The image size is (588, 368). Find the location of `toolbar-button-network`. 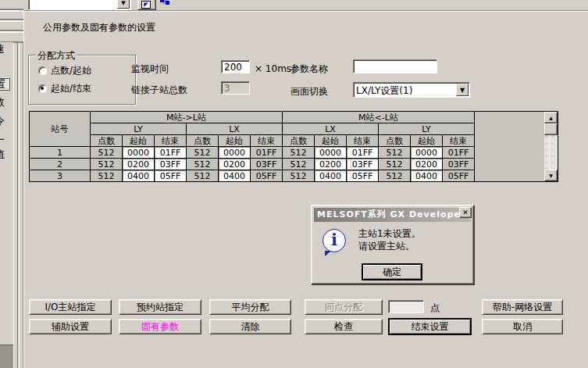

toolbar-button-network is located at coordinates (165, 5).